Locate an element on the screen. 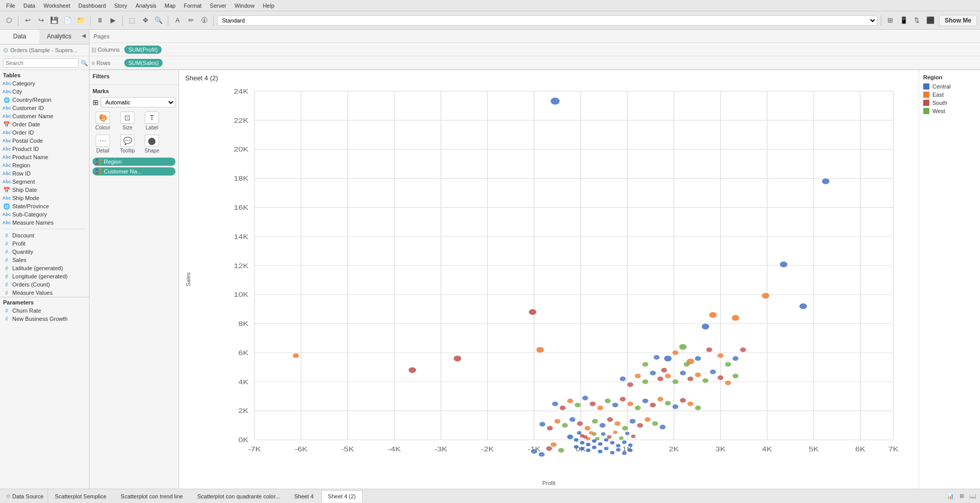 The width and height of the screenshot is (980, 503). legend-label-west: West is located at coordinates (939, 111).